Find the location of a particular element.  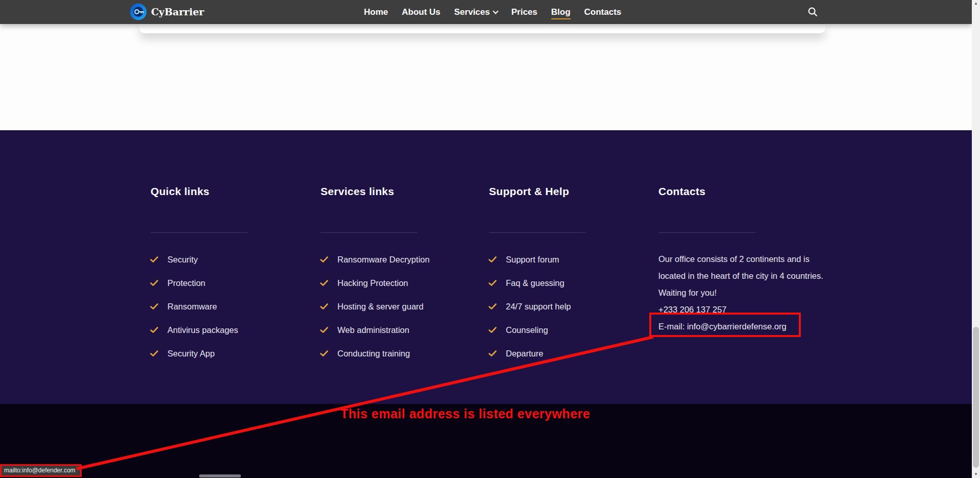

footer-column-services-links: Services links Ransomware Decryption Hac… is located at coordinates (401, 267).